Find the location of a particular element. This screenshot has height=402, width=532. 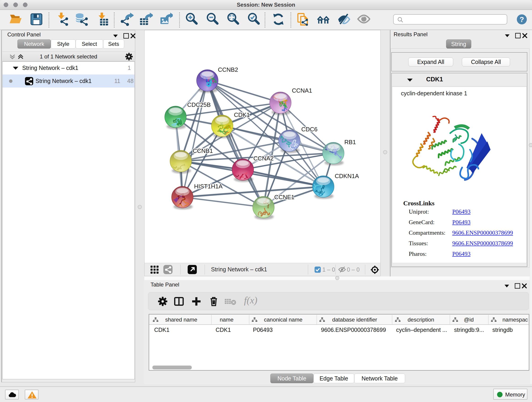

svg-text: CCNB1 is located at coordinates (203, 151).